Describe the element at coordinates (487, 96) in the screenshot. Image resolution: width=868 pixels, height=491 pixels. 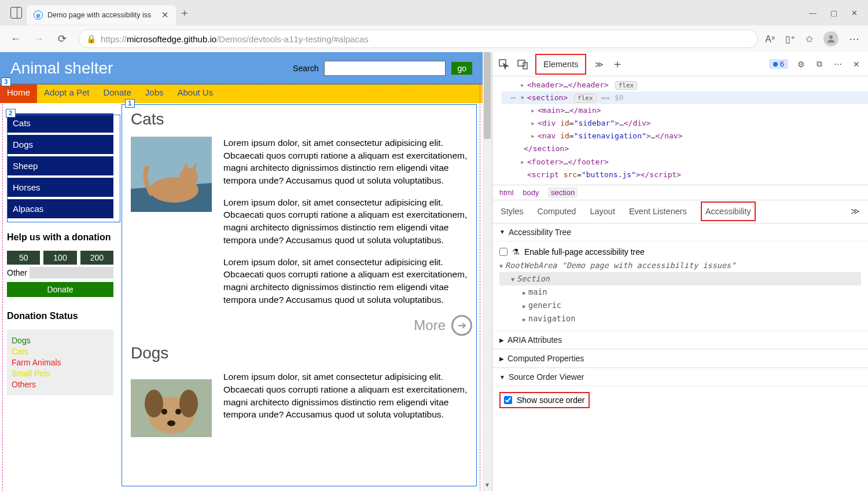
I see `scrollbar-thumb` at that location.